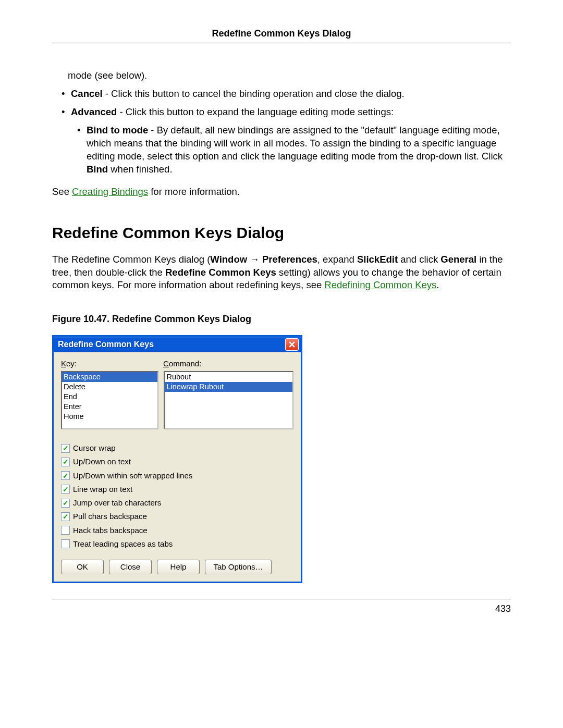  I want to click on key-listbox: BackspaceDeleteEndEnterHome, so click(109, 400).